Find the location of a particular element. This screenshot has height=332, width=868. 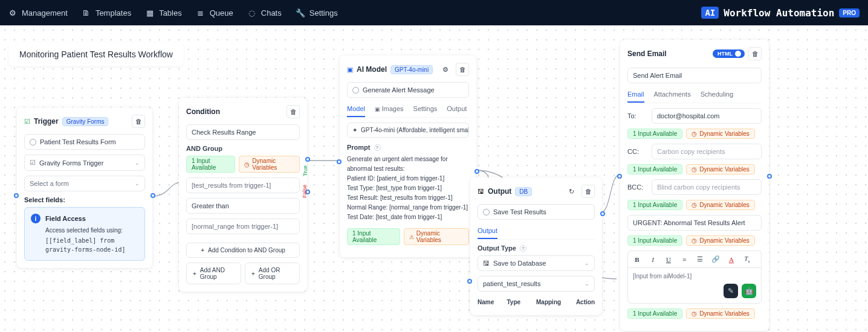

port-true is located at coordinates (308, 159).